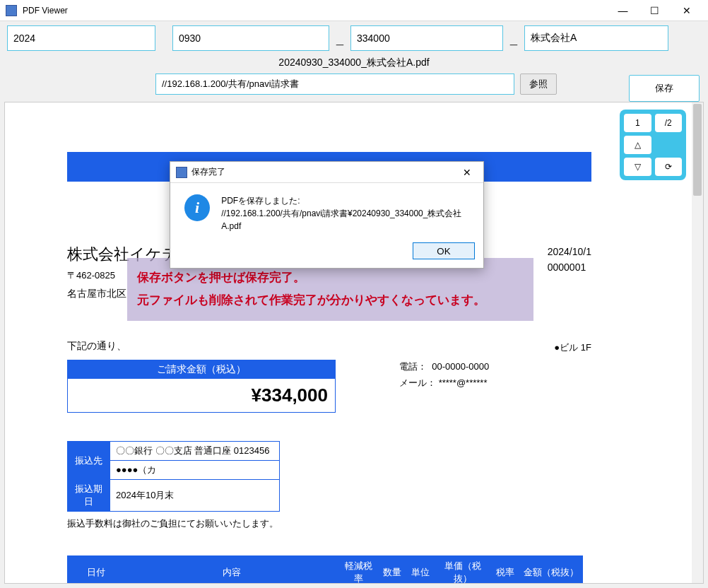 The width and height of the screenshot is (708, 588). I want to click on invoice-number: 0000001, so click(570, 267).